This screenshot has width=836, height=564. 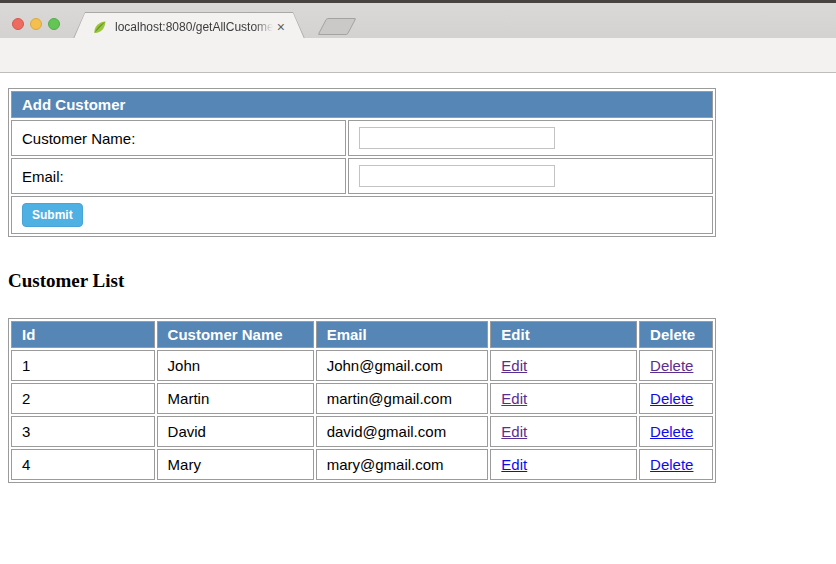 What do you see at coordinates (236, 334) in the screenshot?
I see `column-header-name: Customer Name` at bounding box center [236, 334].